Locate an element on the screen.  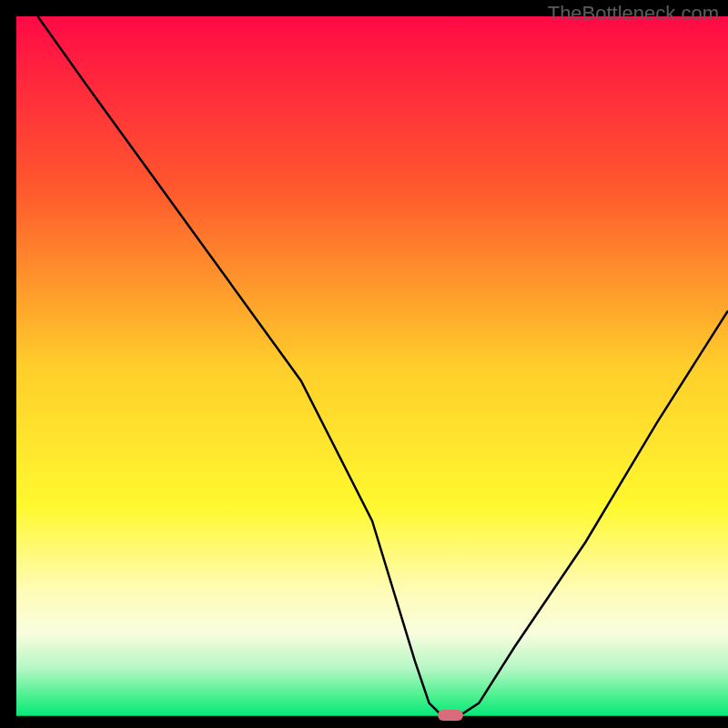
watermark-text: TheBottleneck.com is located at coordinates (633, 14).